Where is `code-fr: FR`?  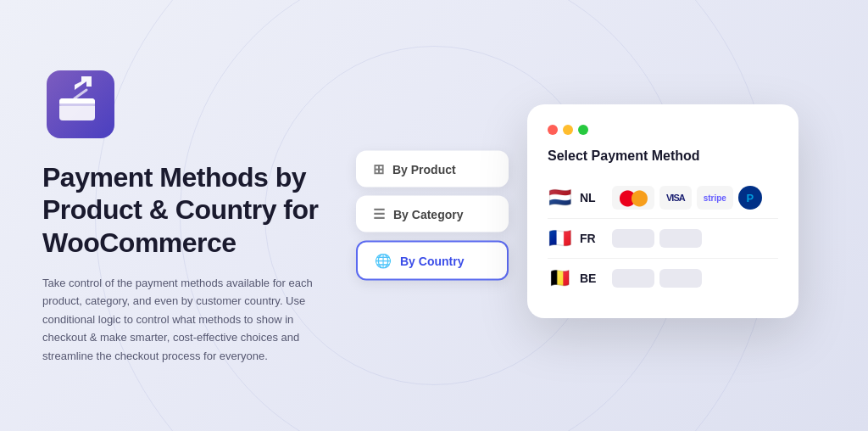
code-fr: FR is located at coordinates (592, 238).